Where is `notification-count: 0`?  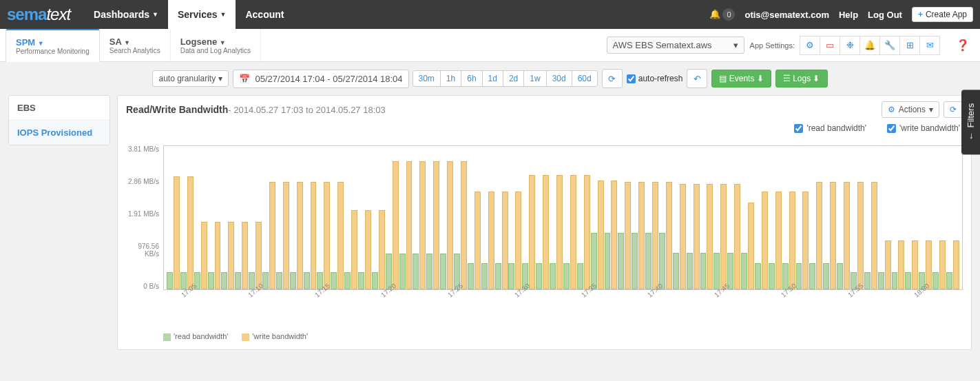 notification-count: 0 is located at coordinates (729, 14).